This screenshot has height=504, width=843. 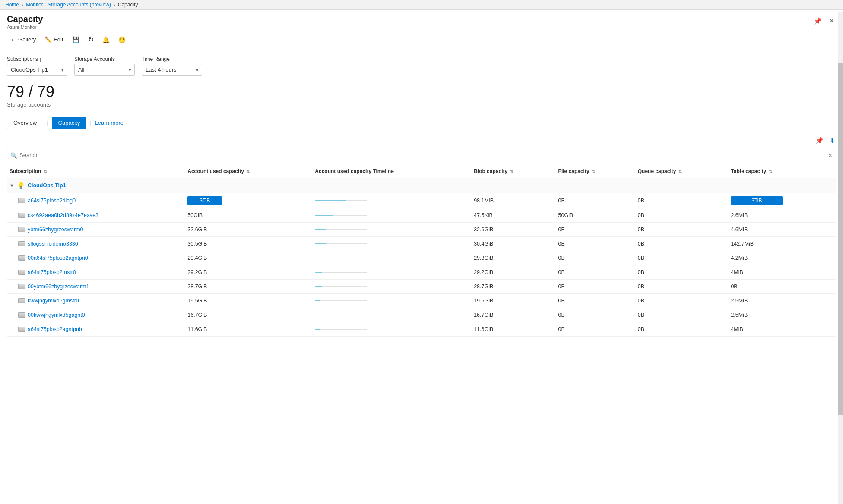 I want to click on col-queue-capacity: Queue capacity ⇅, so click(x=682, y=172).